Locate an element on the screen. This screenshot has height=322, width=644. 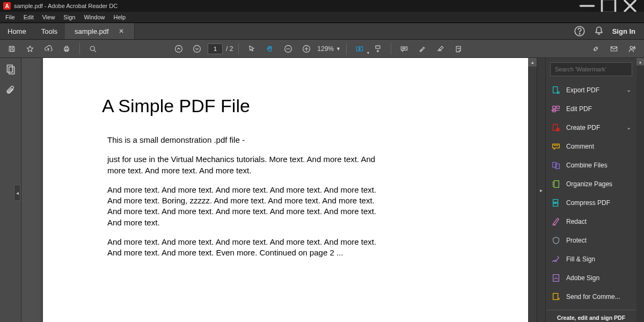
share-people-icon is located at coordinates (632, 49).